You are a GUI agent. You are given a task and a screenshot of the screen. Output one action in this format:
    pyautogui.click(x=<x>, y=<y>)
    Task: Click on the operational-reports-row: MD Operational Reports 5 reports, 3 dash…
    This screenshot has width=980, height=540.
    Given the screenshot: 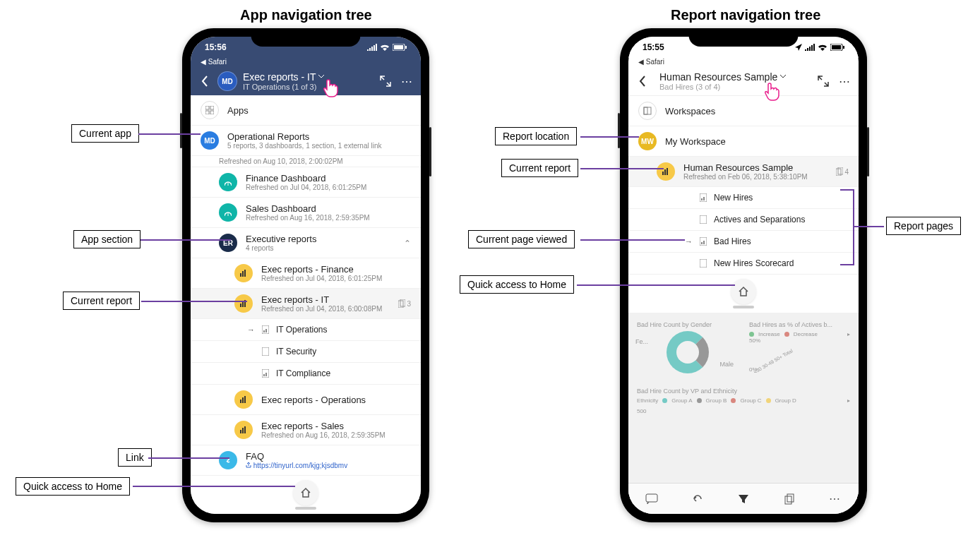 What is the action you would take?
    pyautogui.click(x=306, y=141)
    